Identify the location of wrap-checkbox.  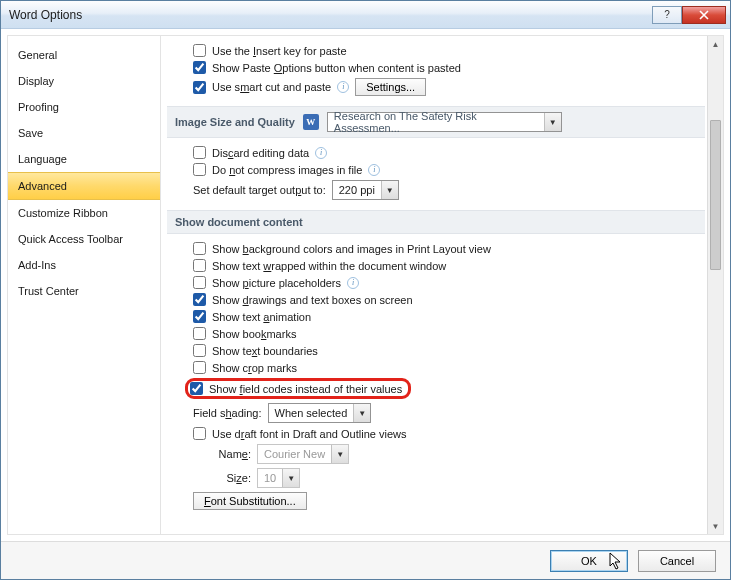
(200, 266).